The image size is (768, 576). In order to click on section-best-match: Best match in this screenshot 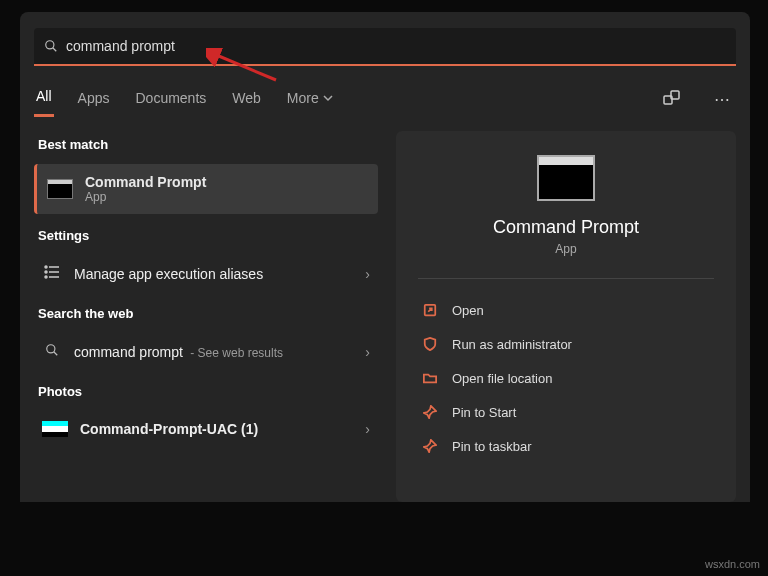, I will do `click(206, 144)`.